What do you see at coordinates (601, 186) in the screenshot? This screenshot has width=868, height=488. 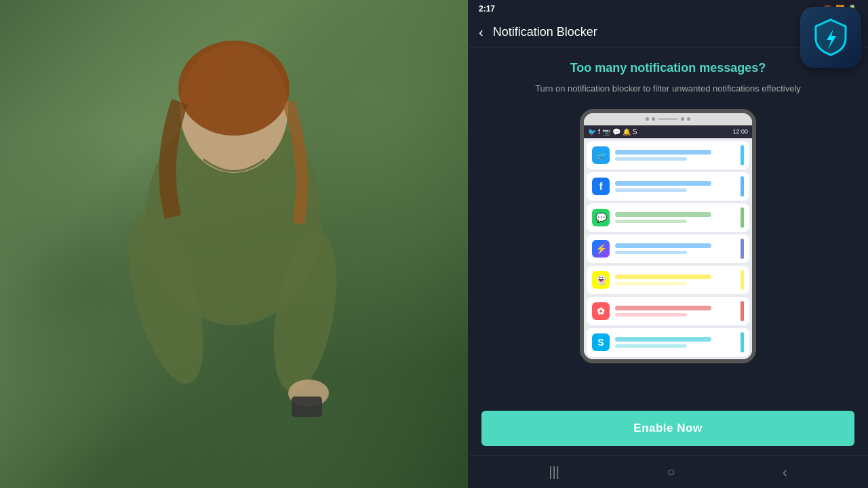 I see `facebook-icon: f` at bounding box center [601, 186].